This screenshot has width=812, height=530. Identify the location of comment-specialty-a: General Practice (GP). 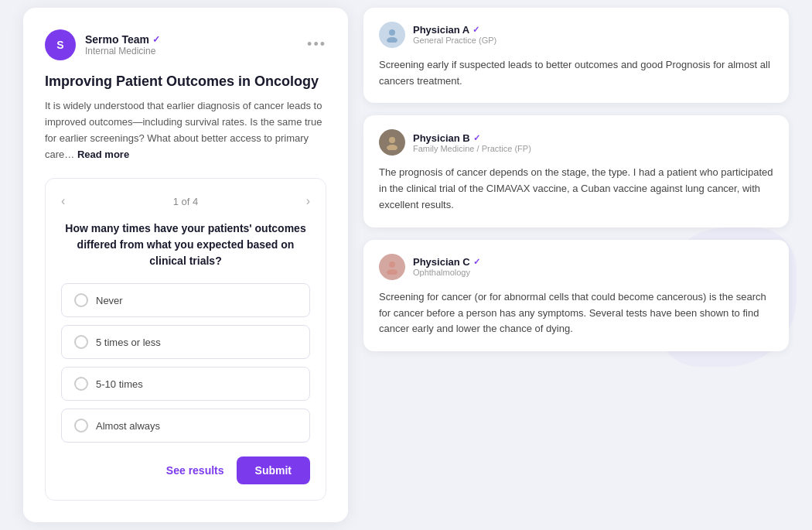
(455, 40).